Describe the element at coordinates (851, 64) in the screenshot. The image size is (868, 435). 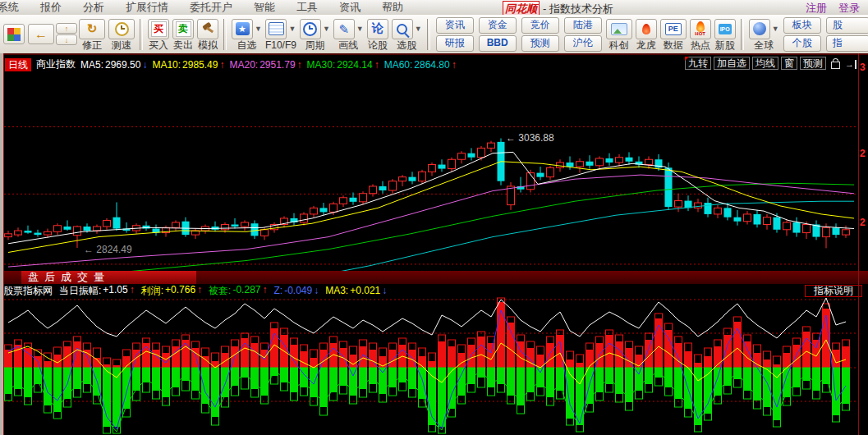
I see `goto-latest-icon: →` at that location.